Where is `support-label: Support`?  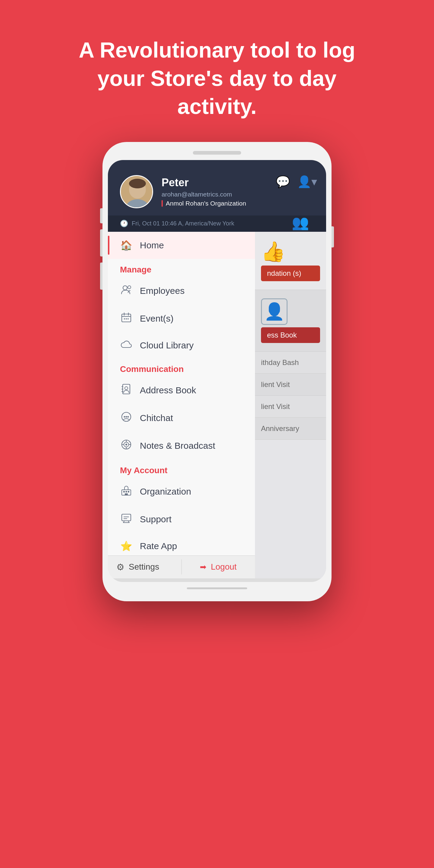
support-label: Support is located at coordinates (156, 519).